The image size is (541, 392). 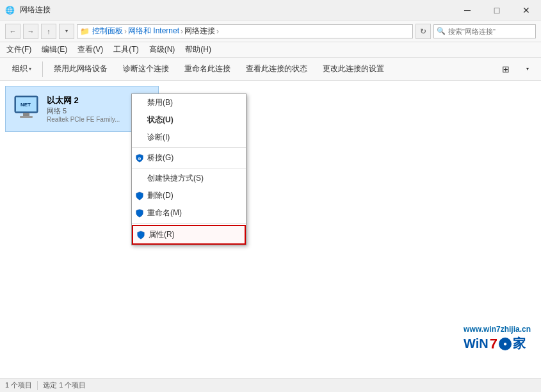 I want to click on watermark-circle: ●, so click(x=505, y=344).